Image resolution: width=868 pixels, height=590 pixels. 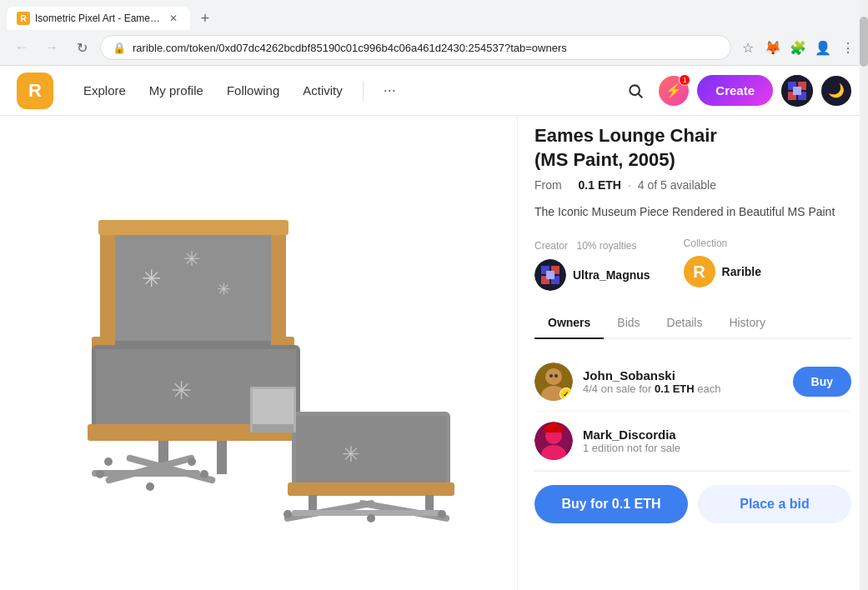 What do you see at coordinates (98, 18) in the screenshot?
I see `tab-title: Isometric Pixel Art - Eames L...` at bounding box center [98, 18].